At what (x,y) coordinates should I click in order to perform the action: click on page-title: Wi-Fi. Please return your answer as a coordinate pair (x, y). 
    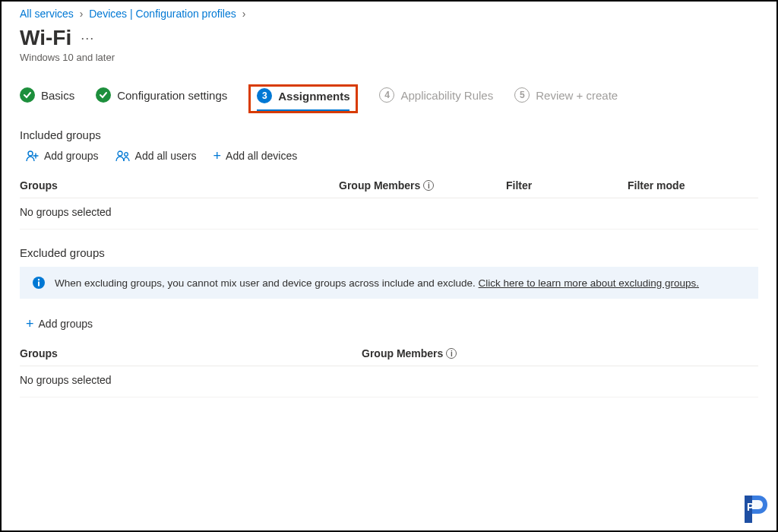
    Looking at the image, I should click on (46, 38).